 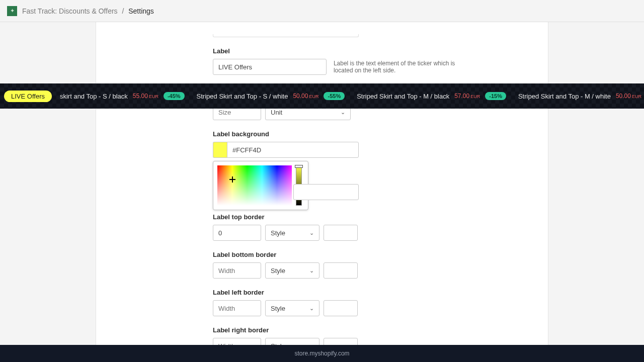 I want to click on ticker-item-badge: -15%, so click(x=496, y=96).